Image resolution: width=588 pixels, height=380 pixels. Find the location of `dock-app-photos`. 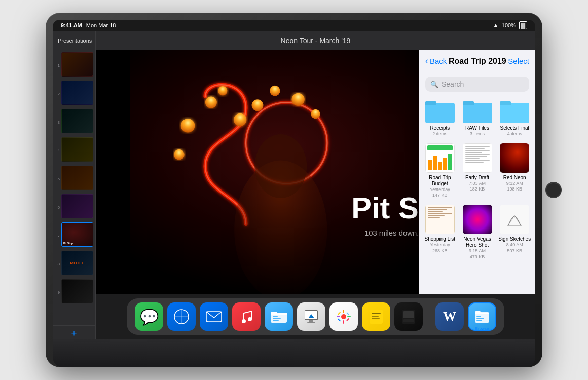

dock-app-photos is located at coordinates (344, 317).